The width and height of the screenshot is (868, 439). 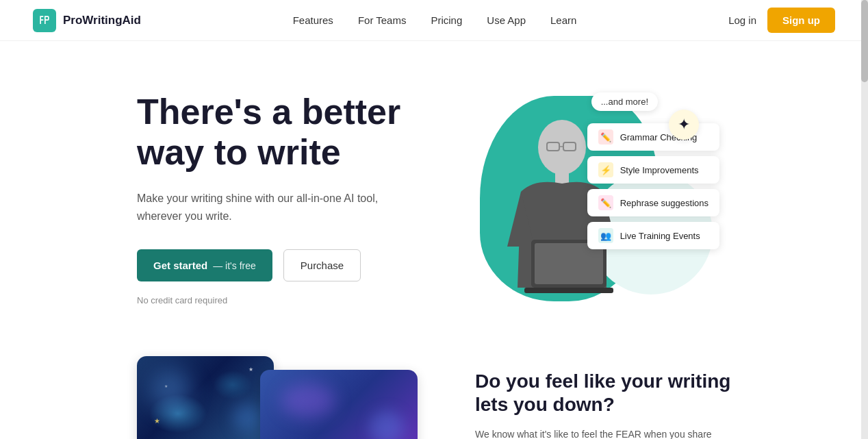 What do you see at coordinates (617, 433) in the screenshot?
I see `lower-text: We know what it's like to feel the FEAR …` at bounding box center [617, 433].